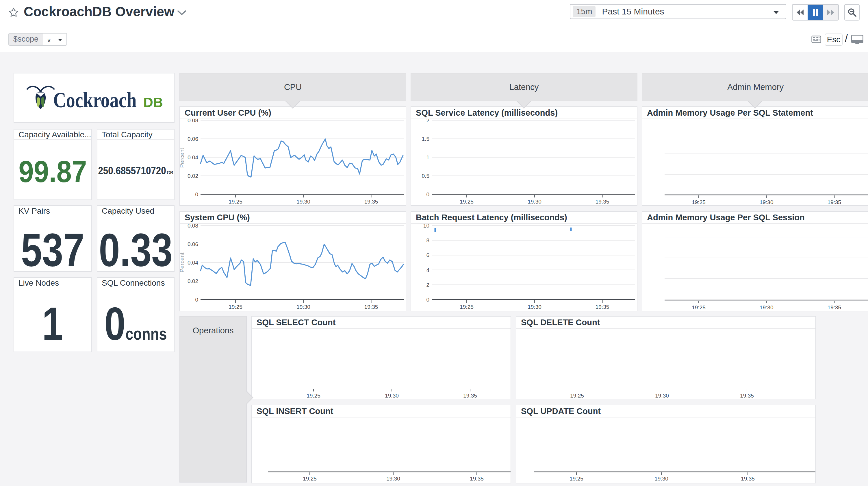 The height and width of the screenshot is (486, 868). What do you see at coordinates (428, 285) in the screenshot?
I see `svg-text: 2` at bounding box center [428, 285].